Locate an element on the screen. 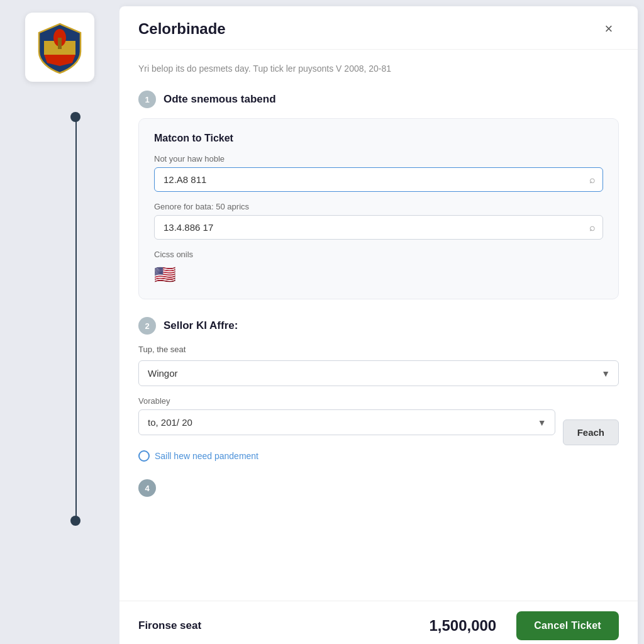 The height and width of the screenshot is (644, 644). stepper-dot-top is located at coordinates (75, 117).